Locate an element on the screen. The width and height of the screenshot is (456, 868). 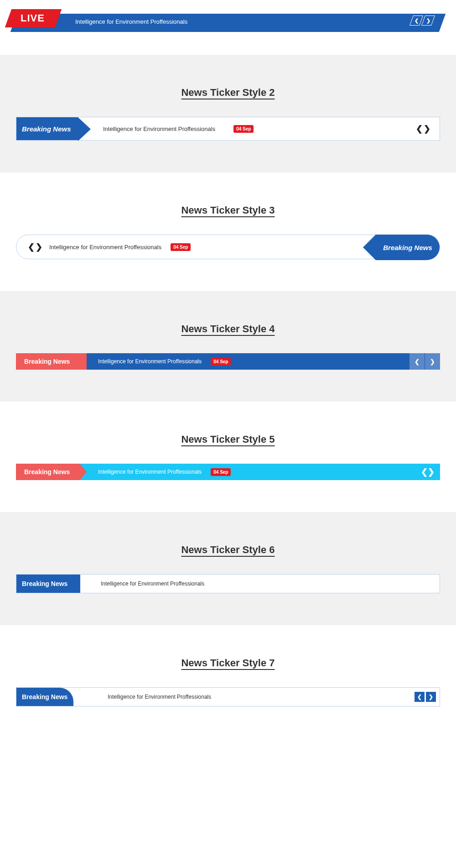
section-title: News Ticker Style 7 is located at coordinates (228, 663).